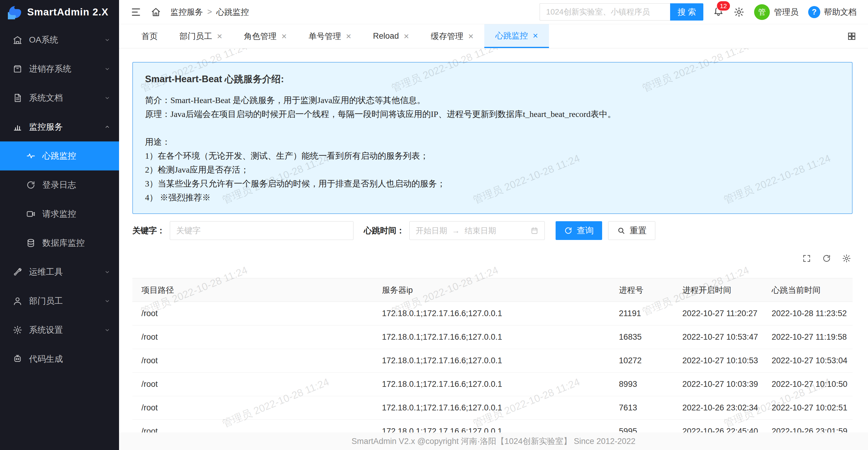  What do you see at coordinates (18, 40) in the screenshot?
I see `bank-icon` at bounding box center [18, 40].